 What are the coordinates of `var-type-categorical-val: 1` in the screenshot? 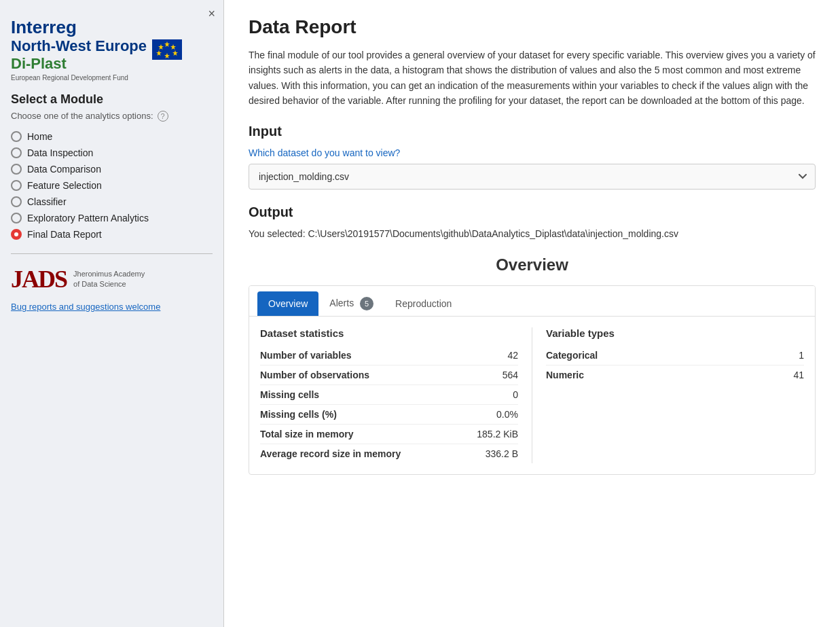 It's located at (801, 355).